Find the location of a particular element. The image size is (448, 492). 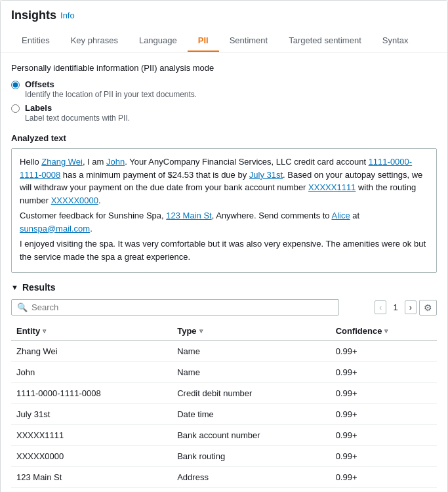

row-entity: Zhang Wei is located at coordinates (92, 352).